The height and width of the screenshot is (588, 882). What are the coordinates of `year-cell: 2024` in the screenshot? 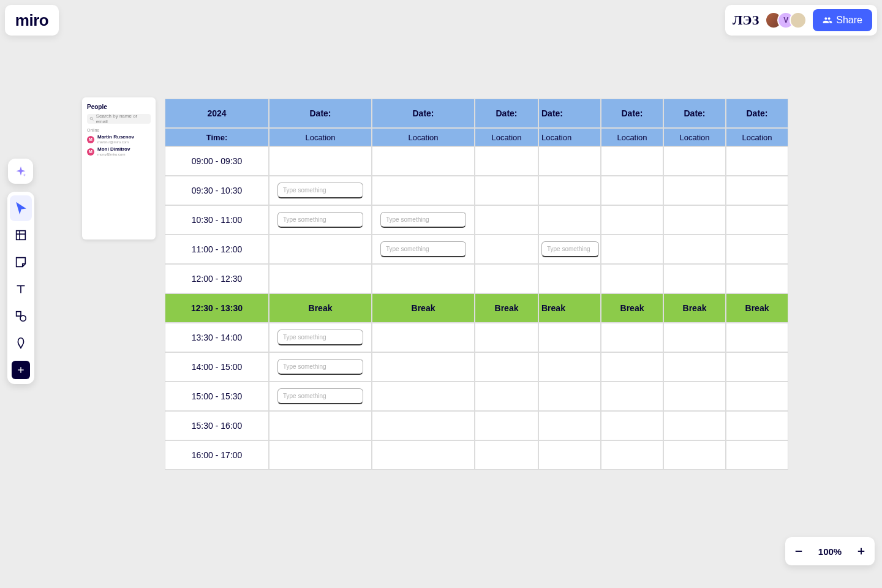 It's located at (217, 113).